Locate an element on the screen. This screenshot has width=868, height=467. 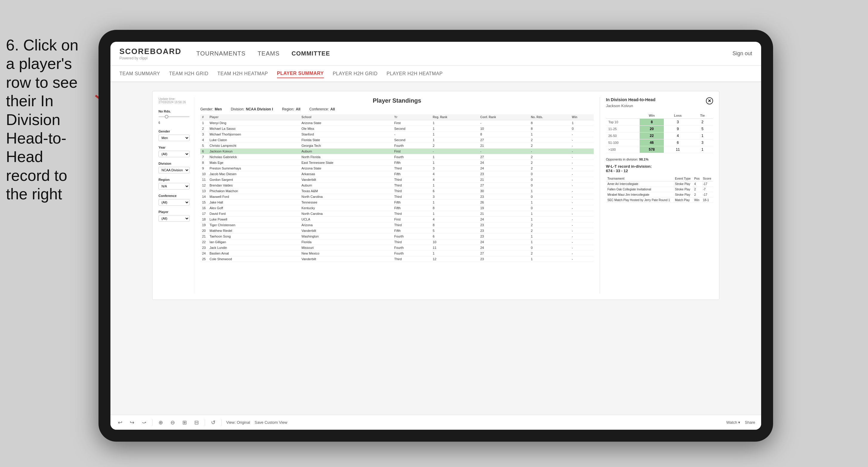
watch-button: Watch ▾ is located at coordinates (733, 423).